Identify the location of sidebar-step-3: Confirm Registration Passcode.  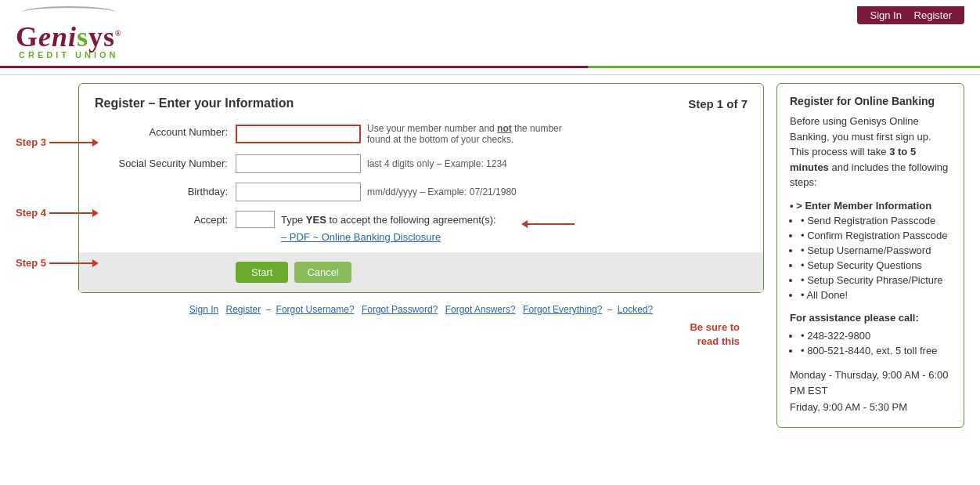
(876, 235).